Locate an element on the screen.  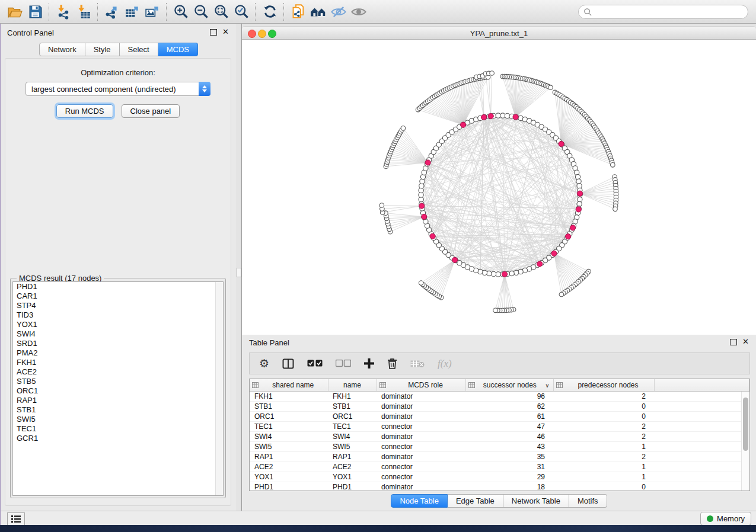
zoom-in-button is located at coordinates (181, 12).